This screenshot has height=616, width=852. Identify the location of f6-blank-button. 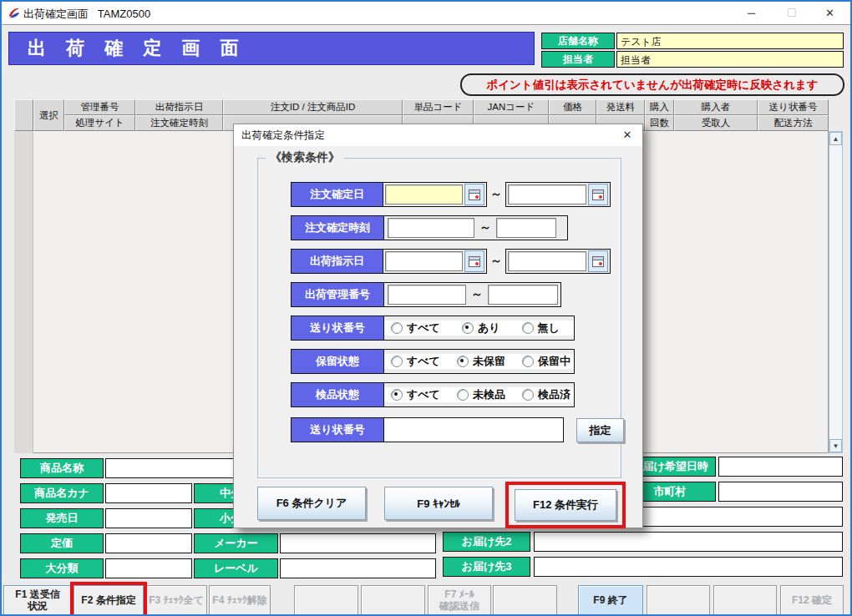
(393, 600).